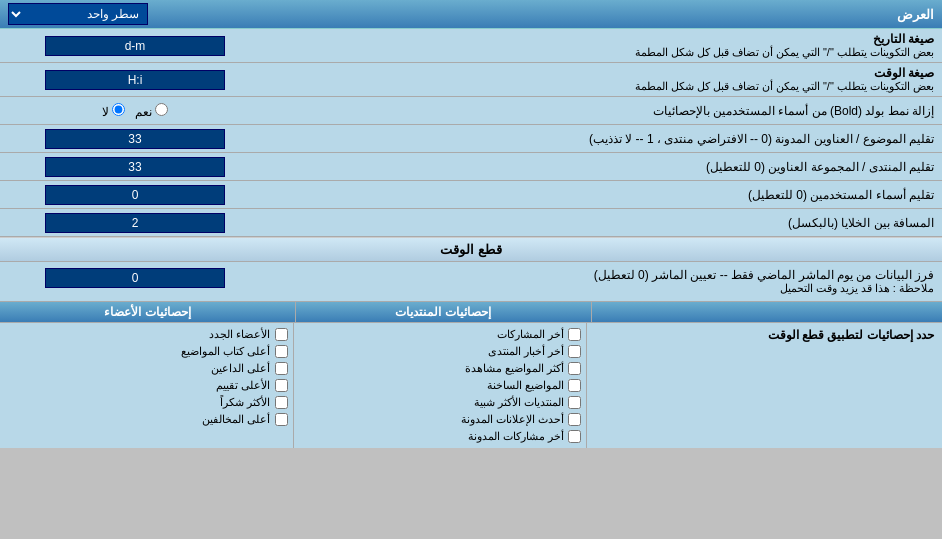 The height and width of the screenshot is (539, 942). What do you see at coordinates (245, 402) in the screenshot?
I see `member-label-5: الأكثر شكراً` at bounding box center [245, 402].